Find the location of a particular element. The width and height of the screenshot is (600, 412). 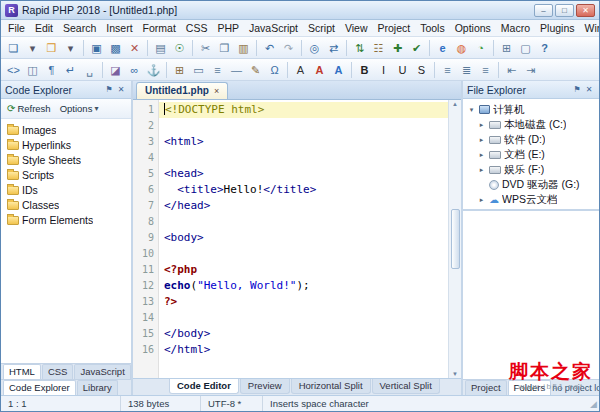

tree-item-classes: Classes is located at coordinates (66, 204).